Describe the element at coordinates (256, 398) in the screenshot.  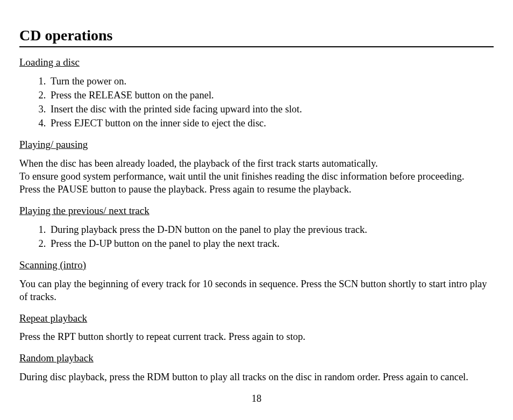
I see `page-number: 18` at that location.